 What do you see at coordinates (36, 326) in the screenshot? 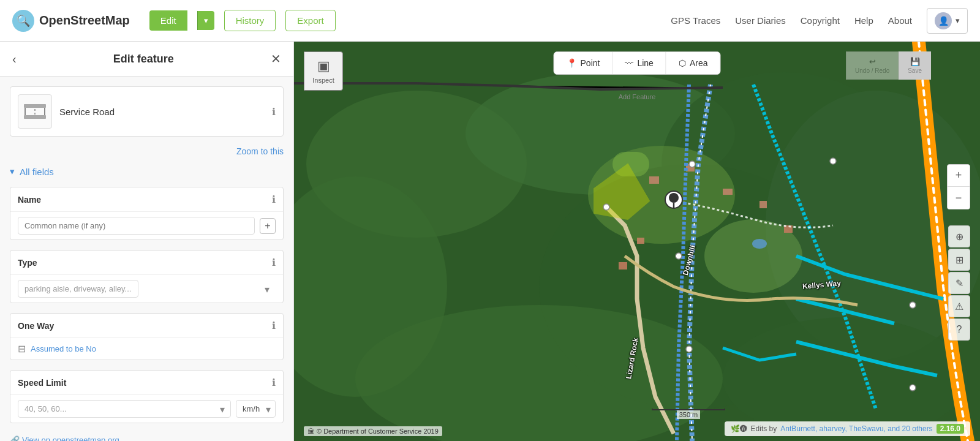
I see `one-way-label: One Way` at bounding box center [36, 326].